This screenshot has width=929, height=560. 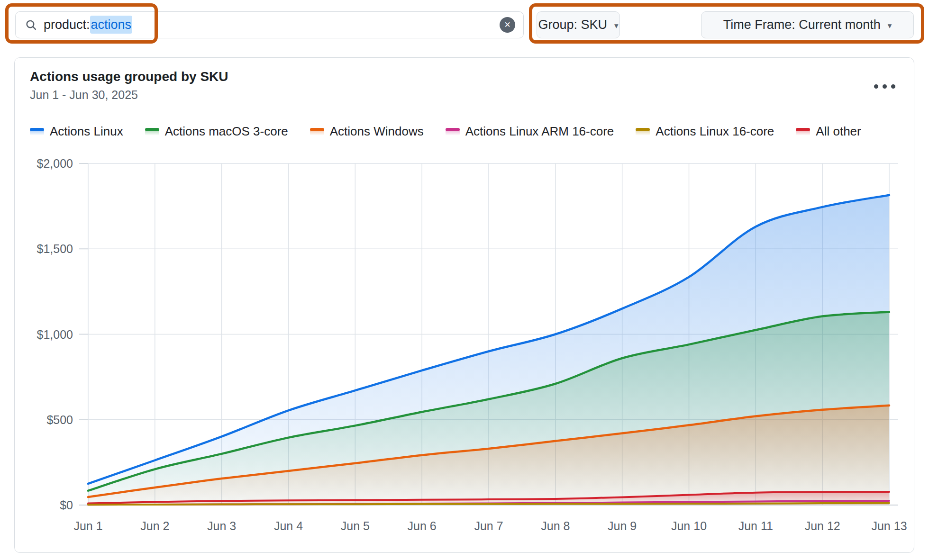 What do you see at coordinates (67, 25) in the screenshot?
I see `search-query-prefix: product:` at bounding box center [67, 25].